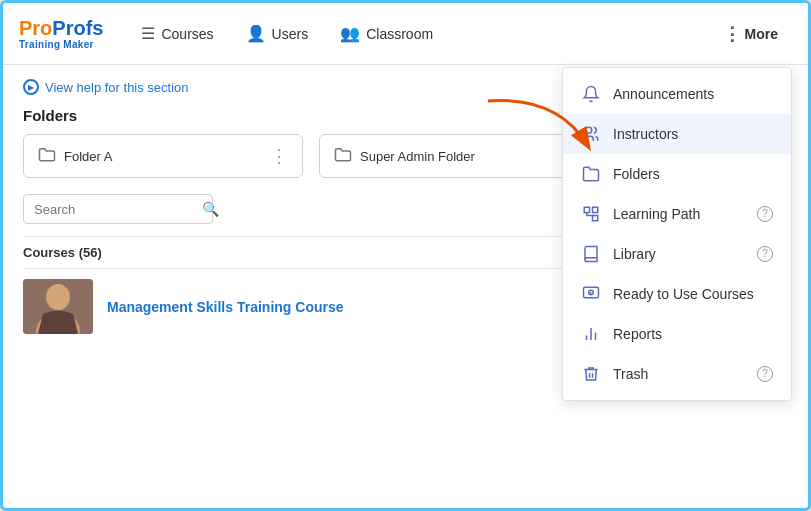 This screenshot has height=511, width=811. Describe the element at coordinates (61, 44) in the screenshot. I see `logo-subtitle: Training Maker` at that location.